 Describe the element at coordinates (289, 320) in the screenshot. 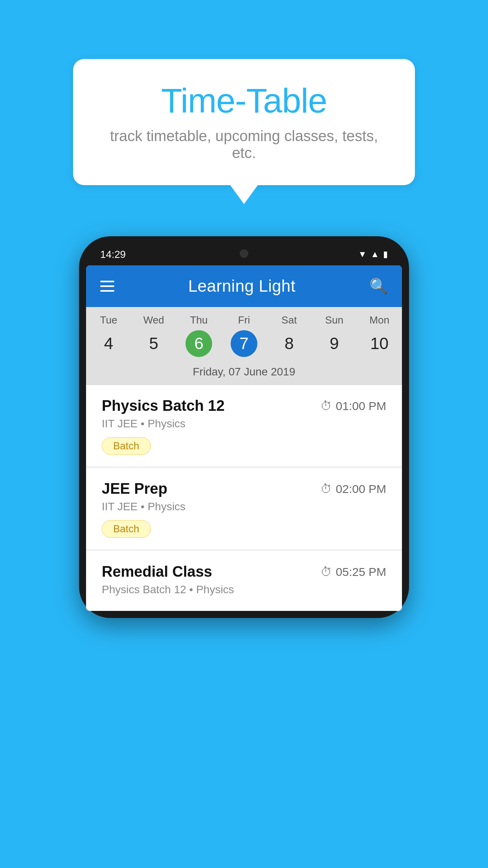

I see `day-name-sat: Sat` at that location.